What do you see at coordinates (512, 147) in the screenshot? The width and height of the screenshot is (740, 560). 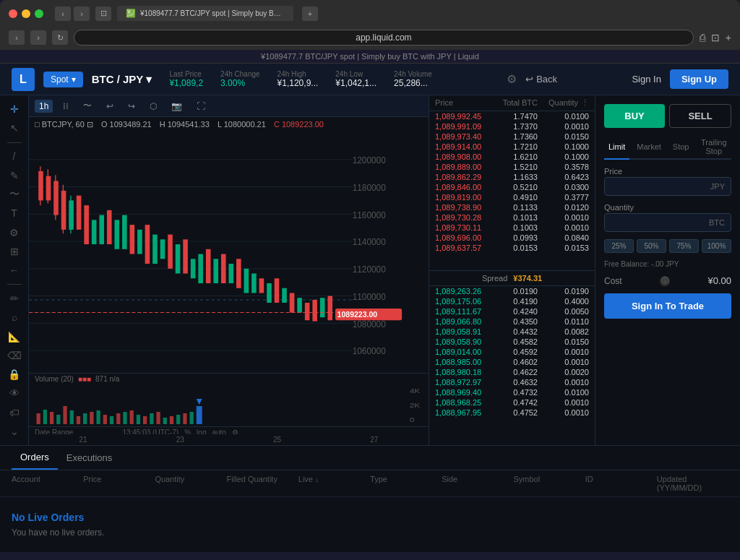 I see `orderbook-ask-row: 1,089,914.001.72100.1000` at bounding box center [512, 147].